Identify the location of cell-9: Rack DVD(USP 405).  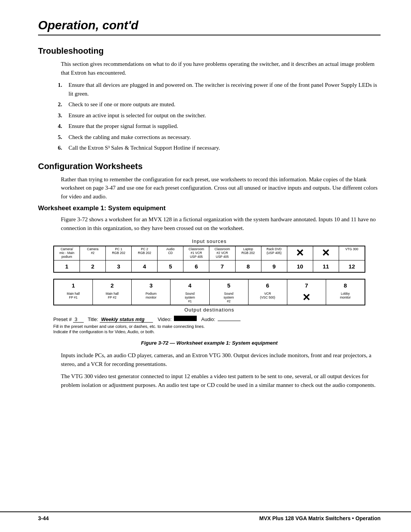
(274, 253).